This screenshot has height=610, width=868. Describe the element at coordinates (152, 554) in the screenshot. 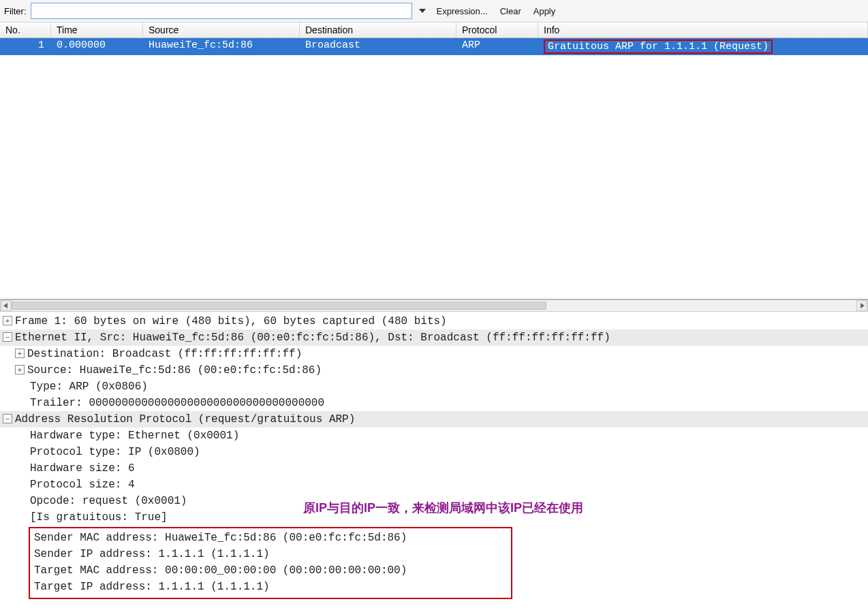

I see `tree-label: Sender IP address: 1.1.1.1 (1.1.1.1)` at that location.